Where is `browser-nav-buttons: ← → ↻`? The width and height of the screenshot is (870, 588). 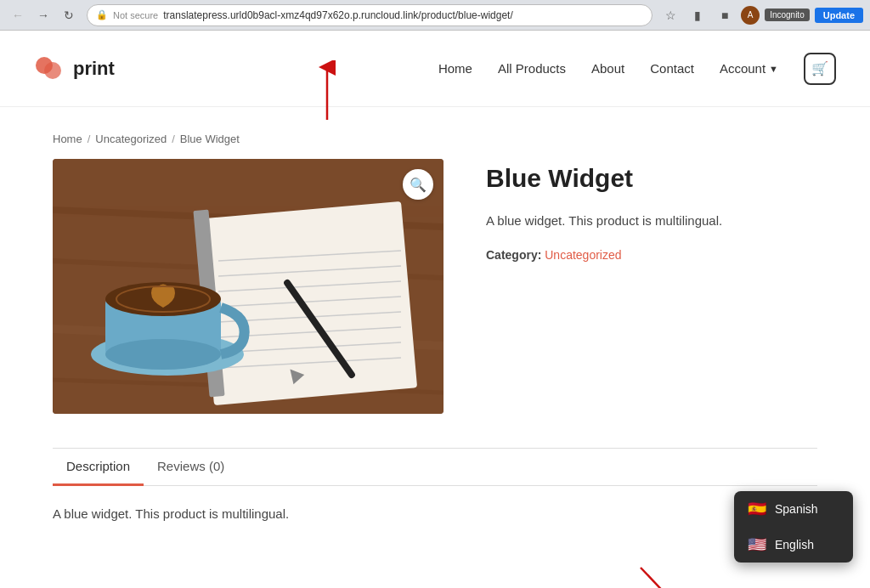 browser-nav-buttons: ← → ↻ is located at coordinates (43, 15).